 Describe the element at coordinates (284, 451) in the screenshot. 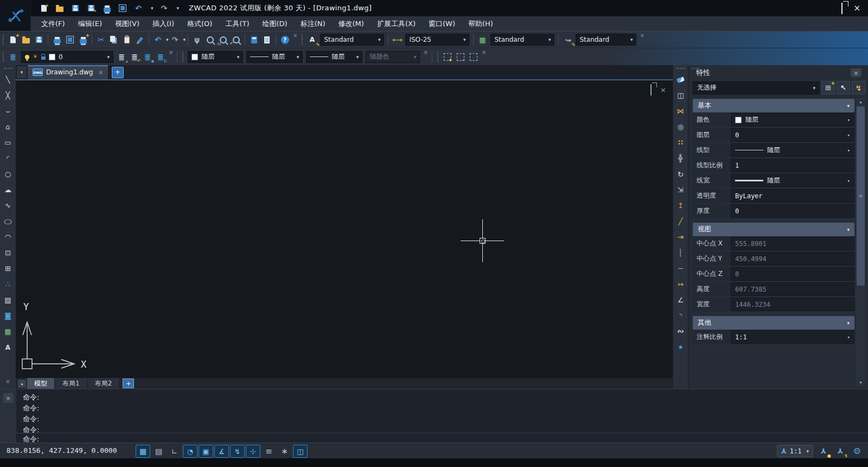

I see `annotation-monitor-toggle` at that location.